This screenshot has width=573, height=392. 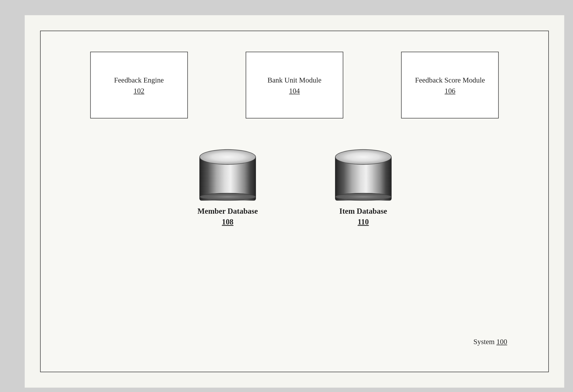 What do you see at coordinates (228, 189) in the screenshot?
I see `member-database-item: Member Database 108` at bounding box center [228, 189].